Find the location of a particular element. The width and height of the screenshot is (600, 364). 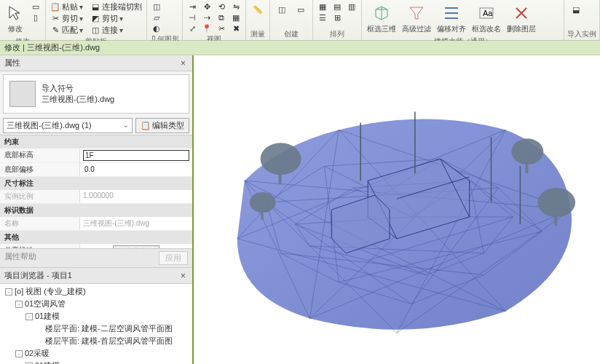

trash-icon is located at coordinates (521, 13).